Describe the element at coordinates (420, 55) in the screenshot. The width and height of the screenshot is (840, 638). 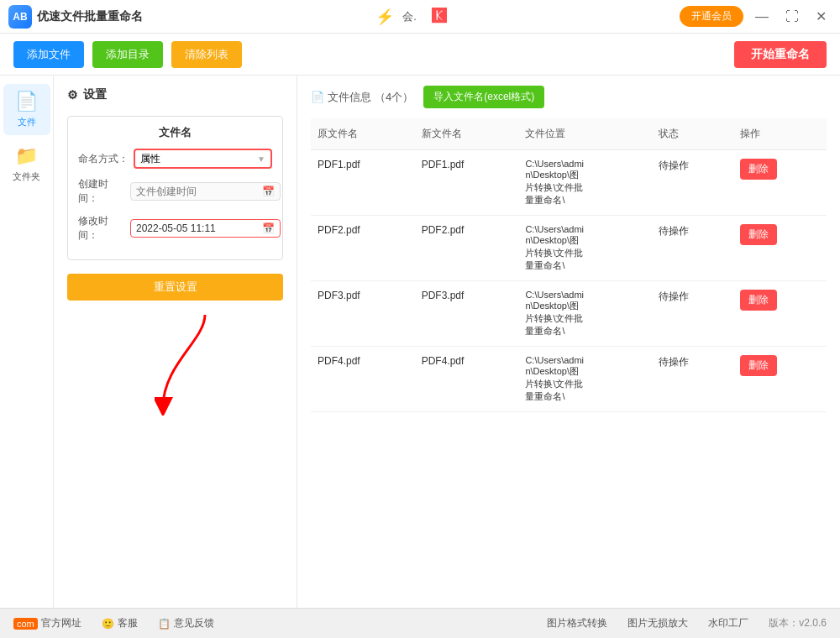
I see `toolbar: 添加文件 添加目录 清除列表 开始重命名` at that location.